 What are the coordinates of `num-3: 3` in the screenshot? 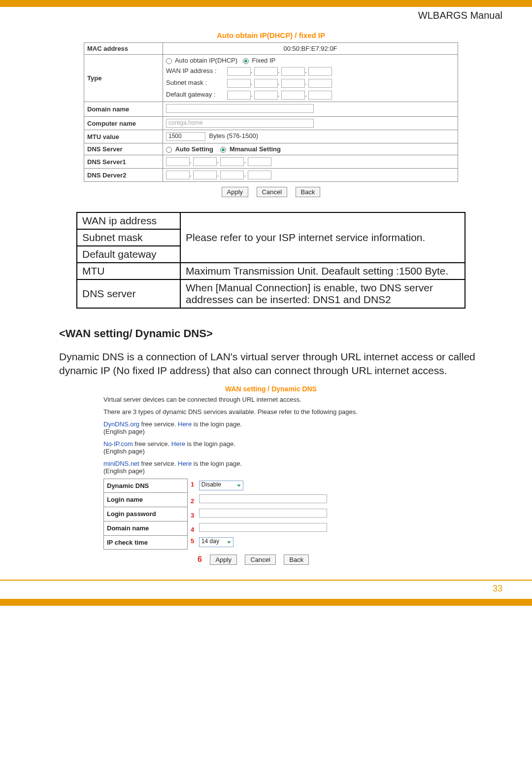 It's located at (194, 516).